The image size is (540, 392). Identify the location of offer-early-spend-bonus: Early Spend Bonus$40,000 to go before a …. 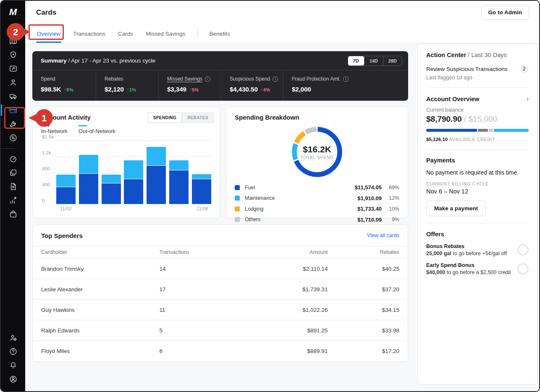
(477, 269).